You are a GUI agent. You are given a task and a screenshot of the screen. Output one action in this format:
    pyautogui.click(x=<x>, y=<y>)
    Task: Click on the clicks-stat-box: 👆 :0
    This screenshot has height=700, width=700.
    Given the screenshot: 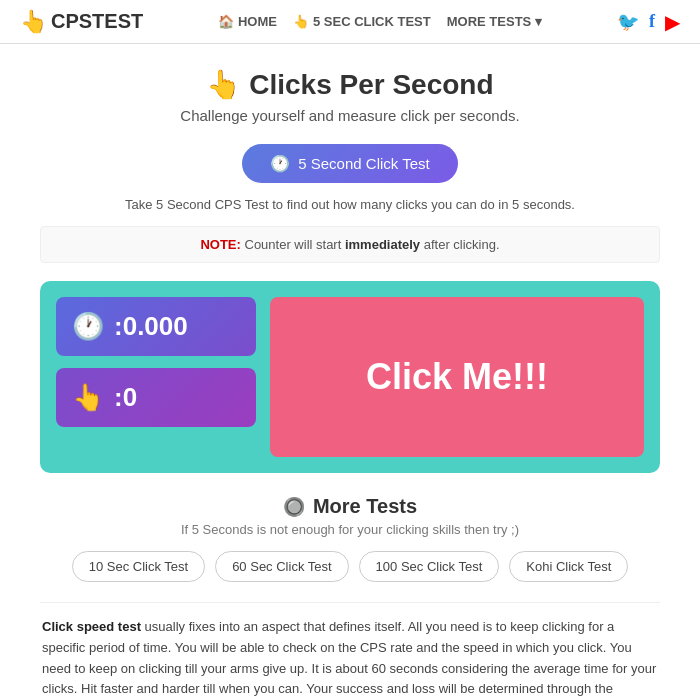 What is the action you would take?
    pyautogui.click(x=156, y=398)
    